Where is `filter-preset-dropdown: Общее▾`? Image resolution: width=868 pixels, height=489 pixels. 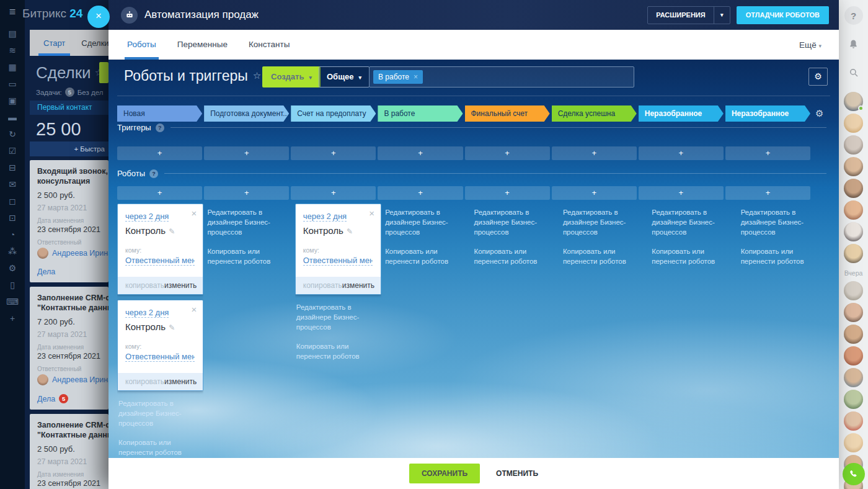 filter-preset-dropdown: Общее▾ is located at coordinates (344, 77).